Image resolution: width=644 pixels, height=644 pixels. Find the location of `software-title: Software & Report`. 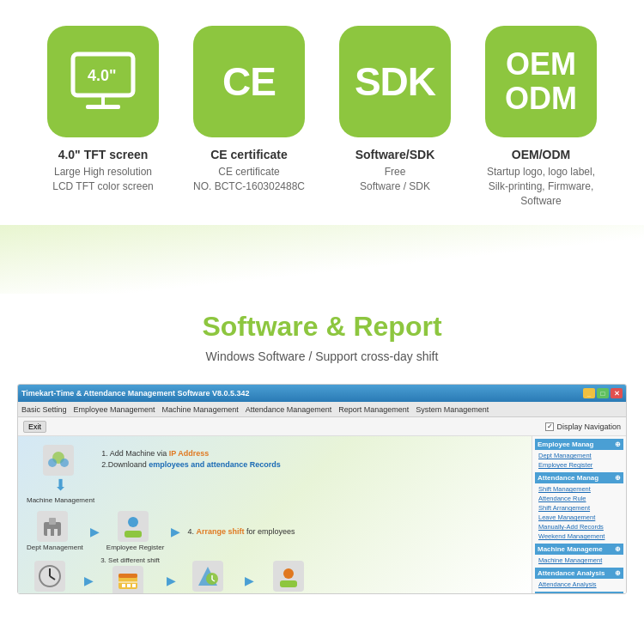

software-title: Software & Report is located at coordinates (322, 326).